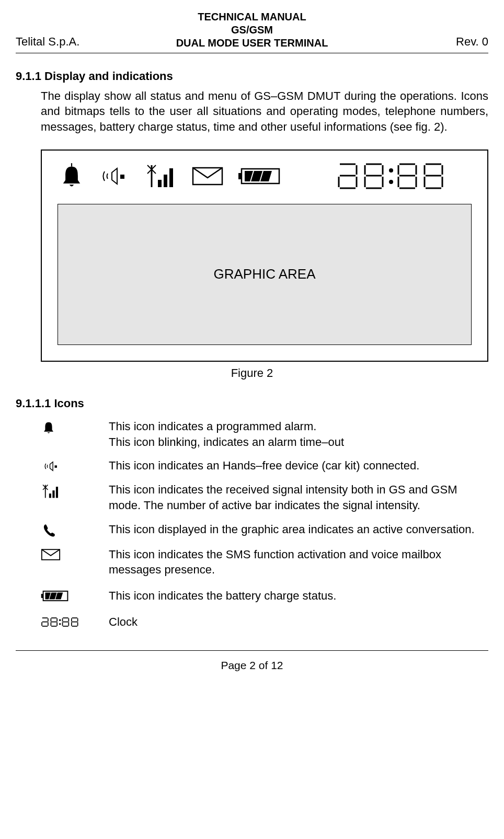 The width and height of the screenshot is (504, 839). What do you see at coordinates (252, 30) in the screenshot?
I see `header-line2: GS/GSM` at bounding box center [252, 30].